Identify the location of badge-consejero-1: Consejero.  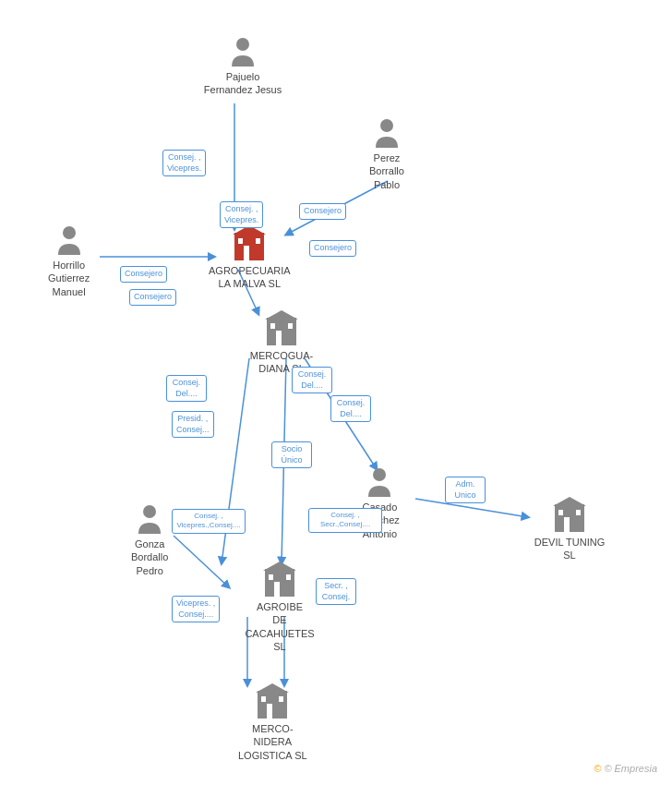
(323, 211).